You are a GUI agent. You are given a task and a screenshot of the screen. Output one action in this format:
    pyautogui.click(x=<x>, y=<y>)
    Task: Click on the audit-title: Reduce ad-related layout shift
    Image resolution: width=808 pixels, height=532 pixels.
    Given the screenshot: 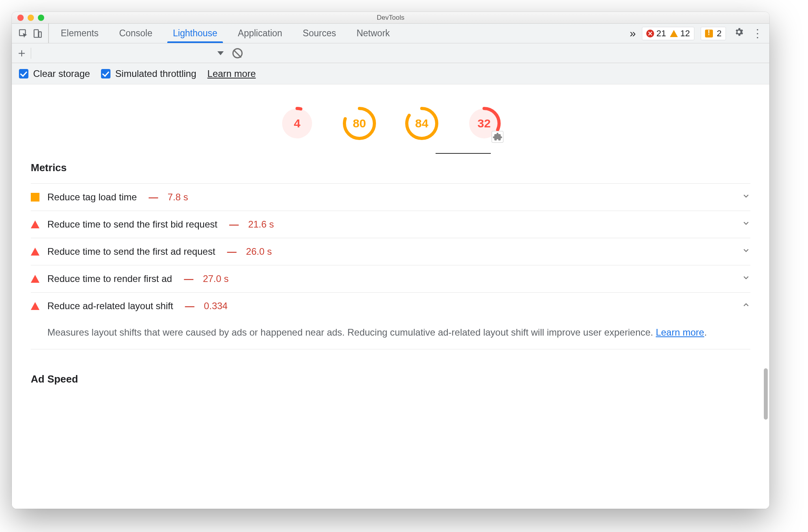 What is the action you would take?
    pyautogui.click(x=110, y=306)
    